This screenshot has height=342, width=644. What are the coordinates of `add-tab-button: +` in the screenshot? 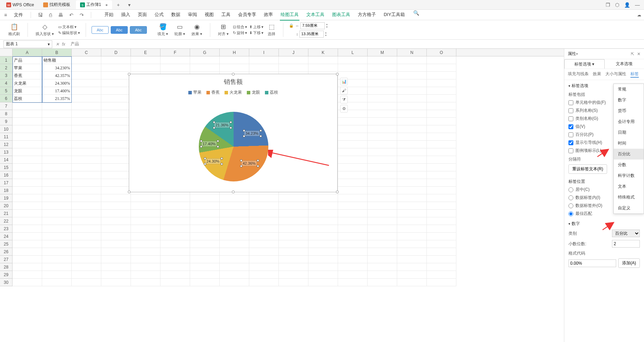 It's located at (118, 5).